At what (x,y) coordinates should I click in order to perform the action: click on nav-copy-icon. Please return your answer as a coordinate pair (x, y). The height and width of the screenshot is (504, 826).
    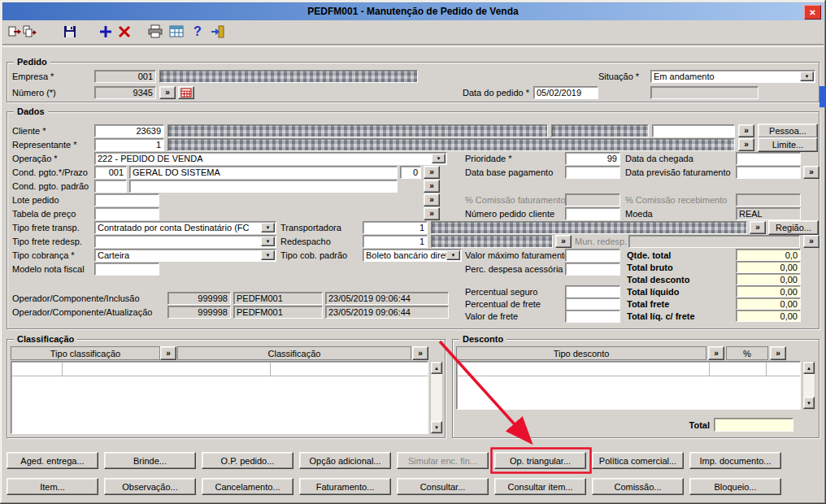
    Looking at the image, I should click on (30, 32).